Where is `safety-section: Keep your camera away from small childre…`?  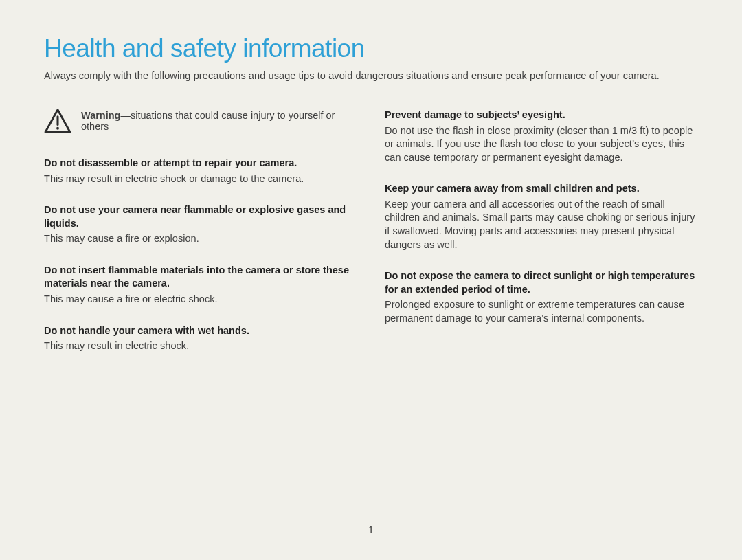
safety-section: Keep your camera away from small childre… is located at coordinates (541, 217).